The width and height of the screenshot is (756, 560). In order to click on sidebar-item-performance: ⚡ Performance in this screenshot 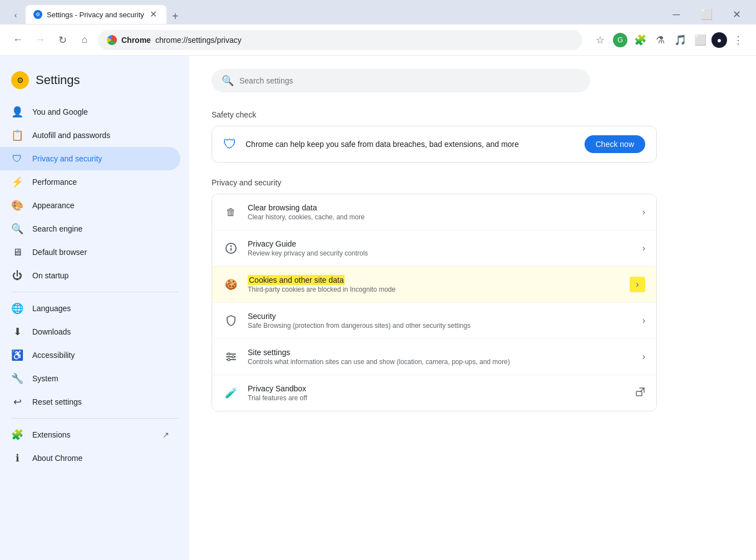, I will do `click(90, 182)`.